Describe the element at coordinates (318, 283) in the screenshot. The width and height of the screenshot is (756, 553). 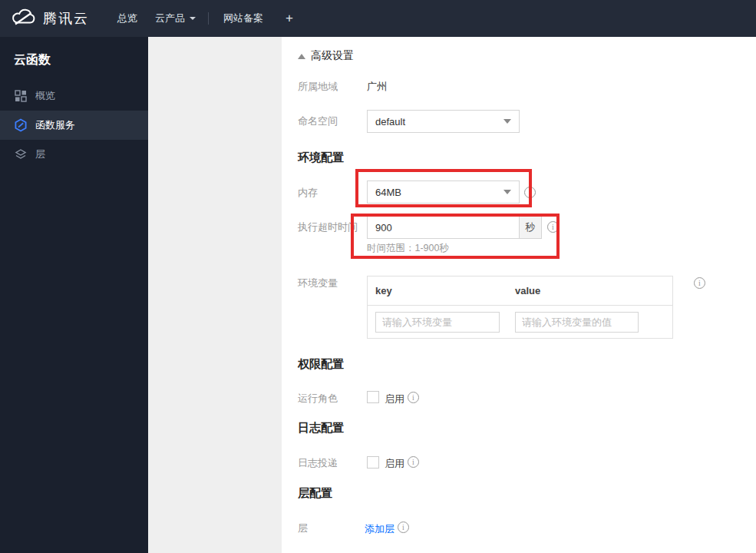
I see `env-vars-label: 环境变量` at that location.